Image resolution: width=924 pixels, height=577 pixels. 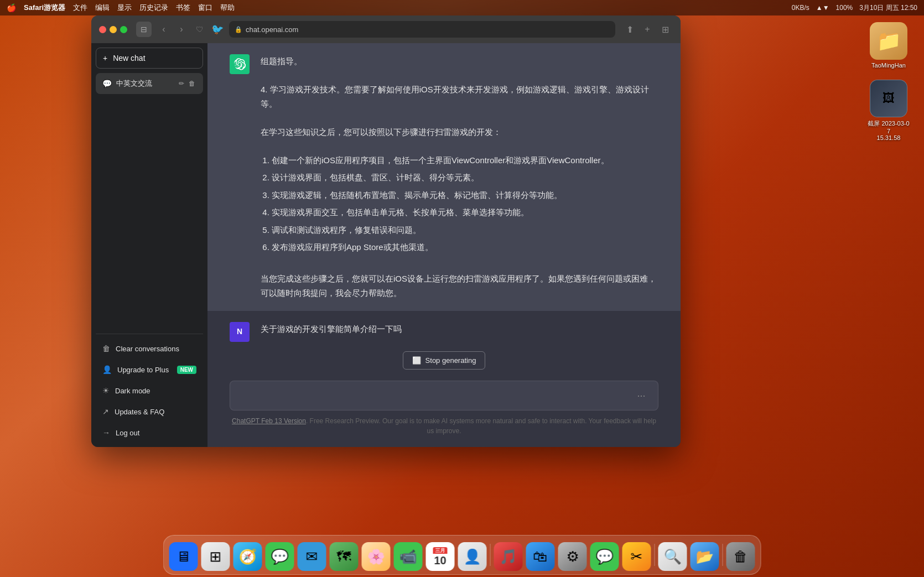 What do you see at coordinates (312, 557) in the screenshot?
I see `dock-icon-mail: ✉` at bounding box center [312, 557].